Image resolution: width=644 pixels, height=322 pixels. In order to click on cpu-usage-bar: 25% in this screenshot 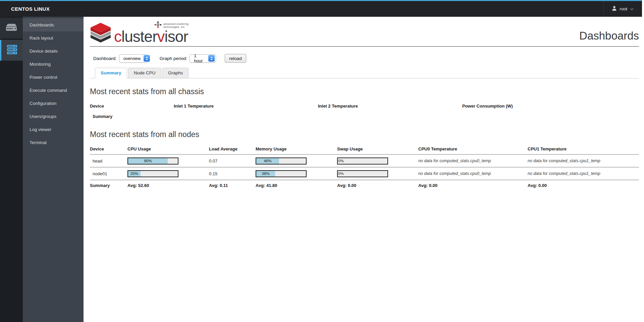, I will do `click(153, 174)`.